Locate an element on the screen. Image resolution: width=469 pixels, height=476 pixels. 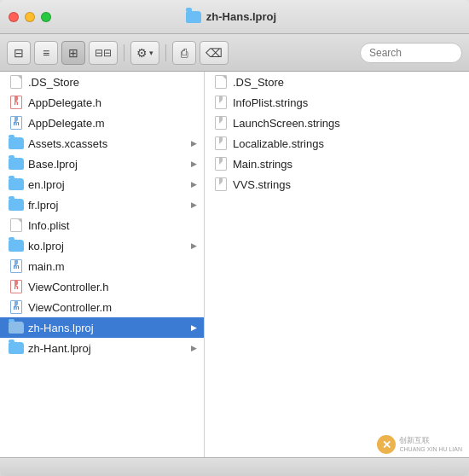
list-item: ko.lproj ▶ is located at coordinates (102, 246).